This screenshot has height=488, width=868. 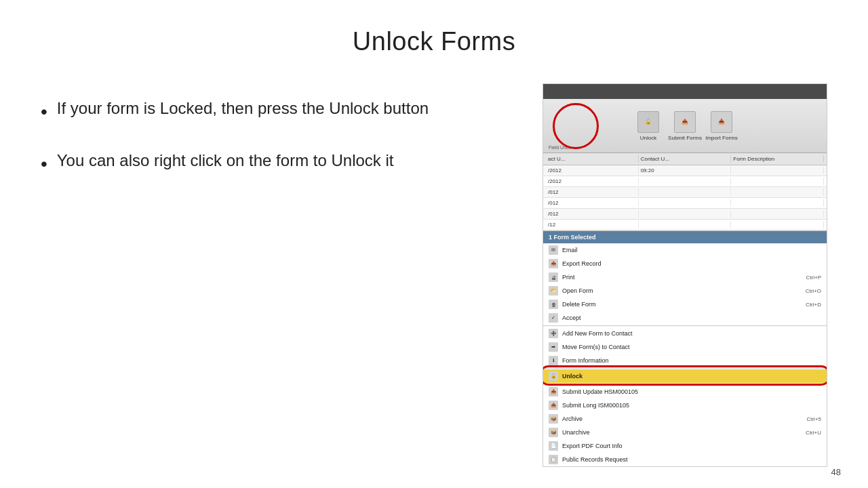 What do you see at coordinates (685, 318) in the screenshot?
I see `context-menu-accept: ✓ Accept` at bounding box center [685, 318].